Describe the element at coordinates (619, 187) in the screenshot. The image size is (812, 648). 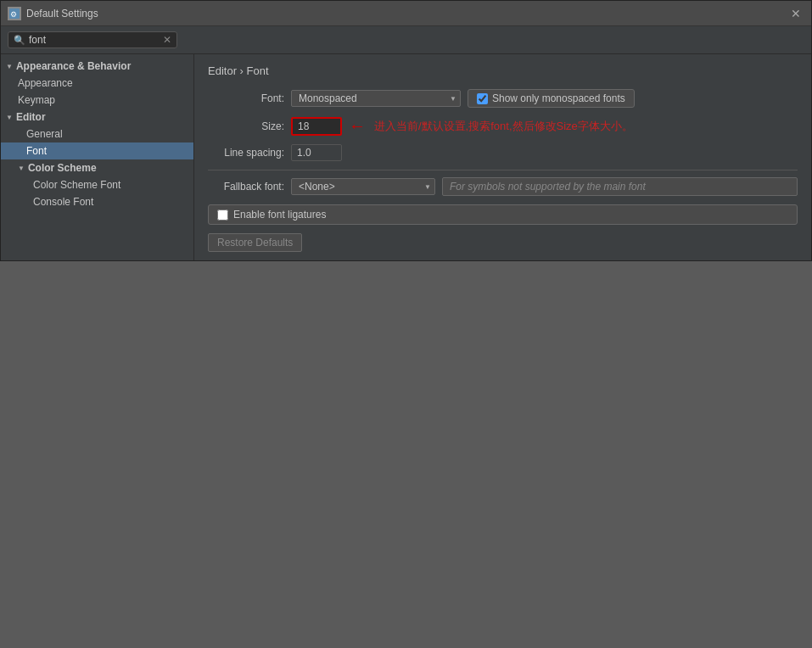
I see `fallback-note: For symbols not supported by the main fo…` at that location.